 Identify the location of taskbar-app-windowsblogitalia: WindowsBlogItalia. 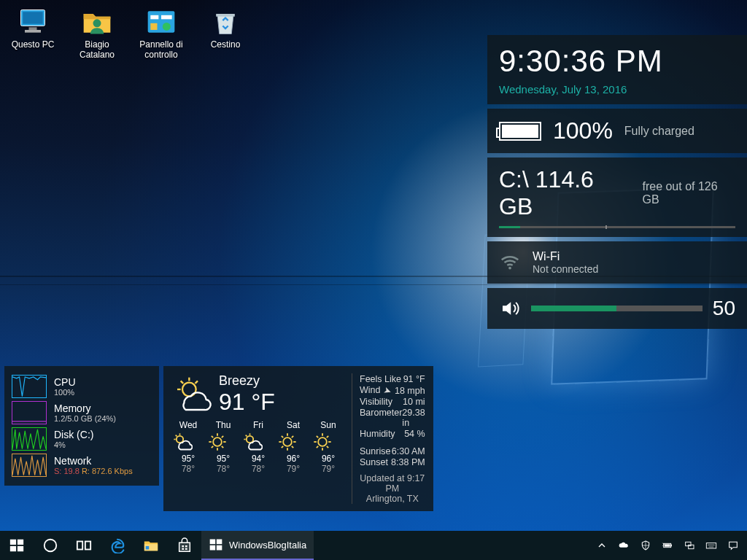
(258, 545).